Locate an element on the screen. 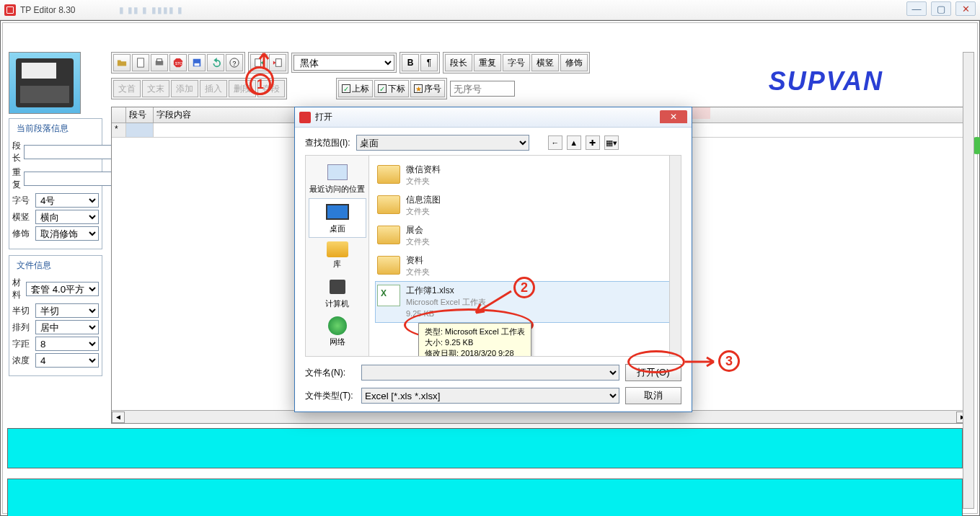 This screenshot has width=980, height=516. nav-newfolder-icon: ✚ is located at coordinates (593, 143).